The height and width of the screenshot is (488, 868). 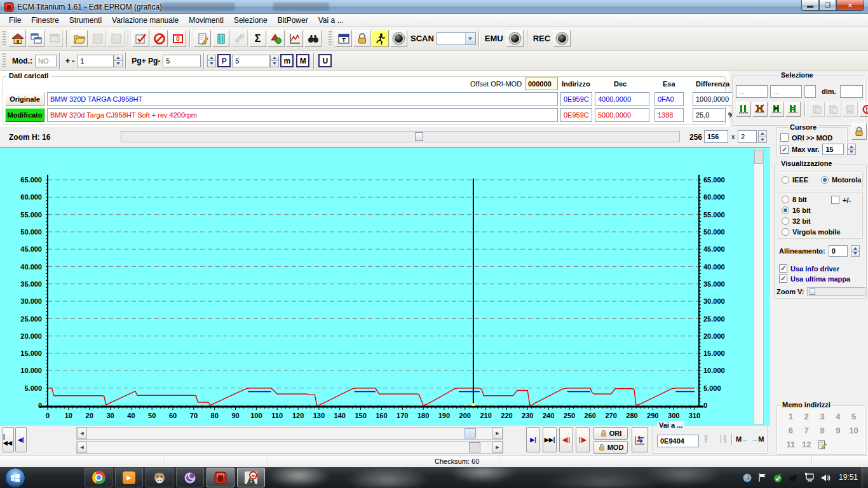 I want to click on motorola-radio, so click(x=825, y=180).